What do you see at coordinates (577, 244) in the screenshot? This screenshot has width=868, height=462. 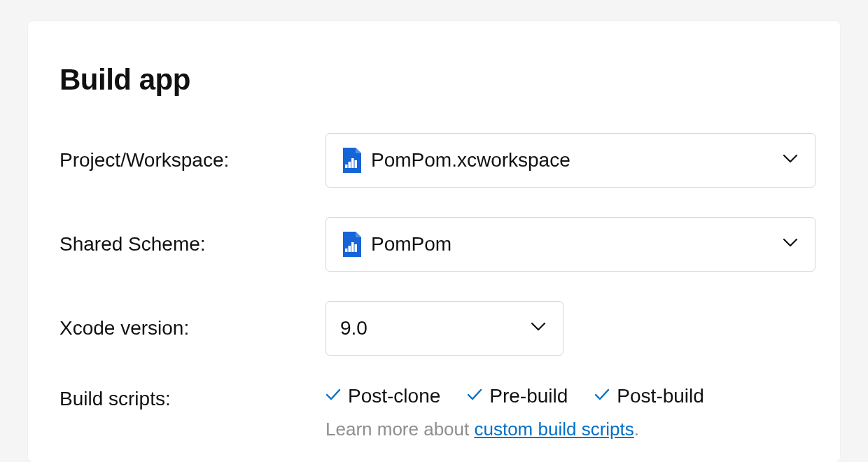 I see `shared-scheme-value: PomPom` at bounding box center [577, 244].